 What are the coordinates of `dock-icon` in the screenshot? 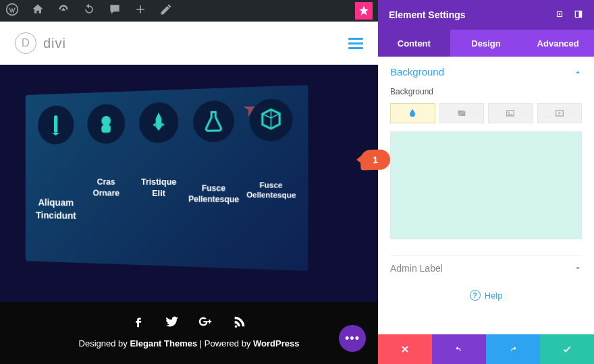 It's located at (578, 15).